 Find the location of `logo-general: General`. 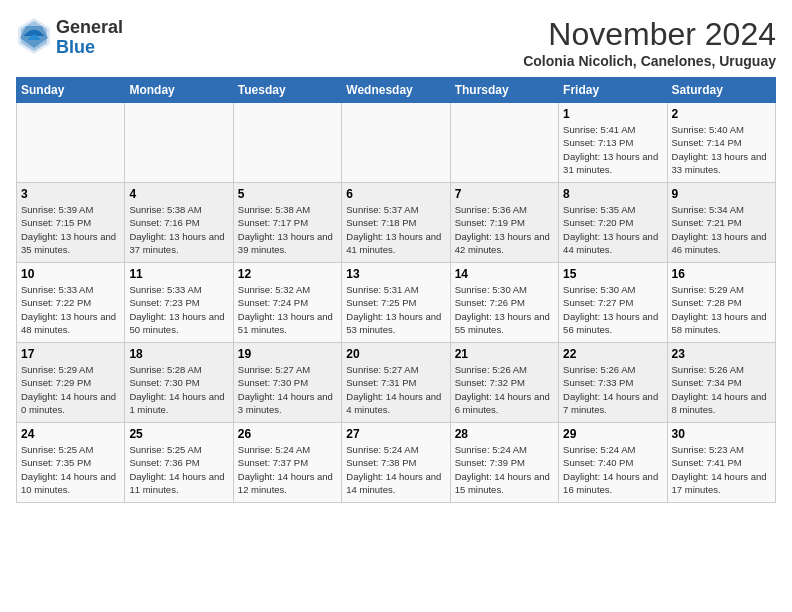

logo-general: General is located at coordinates (90, 28).